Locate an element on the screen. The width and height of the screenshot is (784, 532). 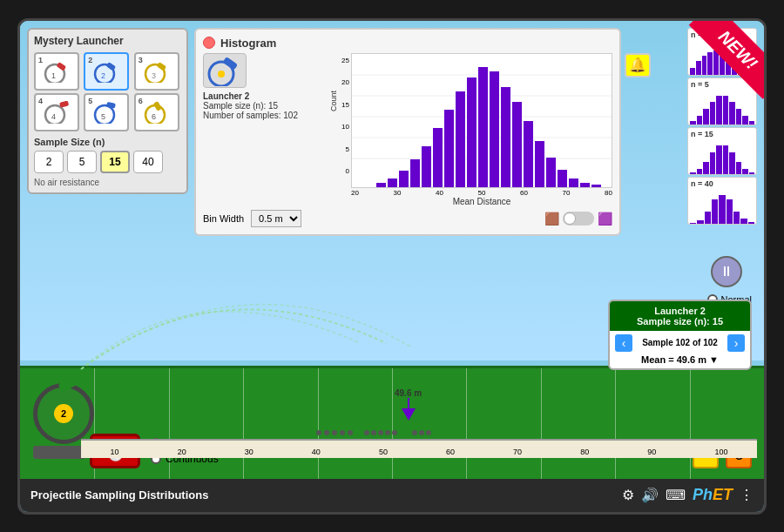
ss-btn-2: 2 is located at coordinates (49, 162).